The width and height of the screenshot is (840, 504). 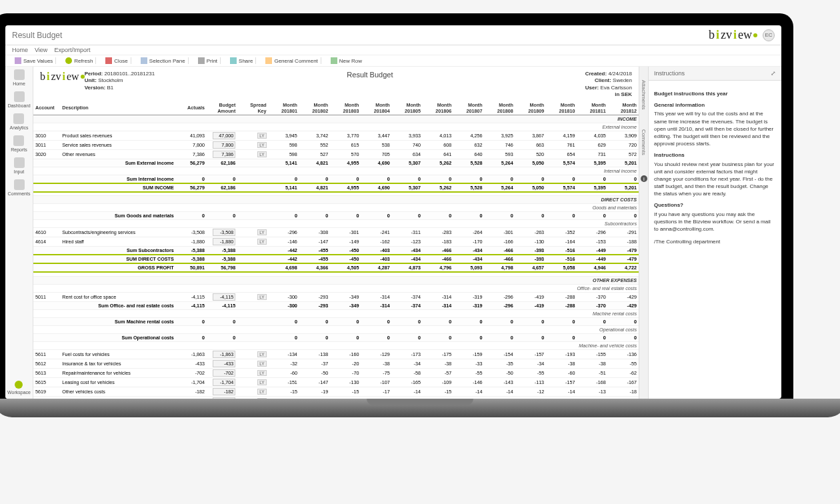 What do you see at coordinates (336, 297) in the screenshot?
I see `table-row: 5011Rent cost for office space -4,115 -4…` at bounding box center [336, 297].